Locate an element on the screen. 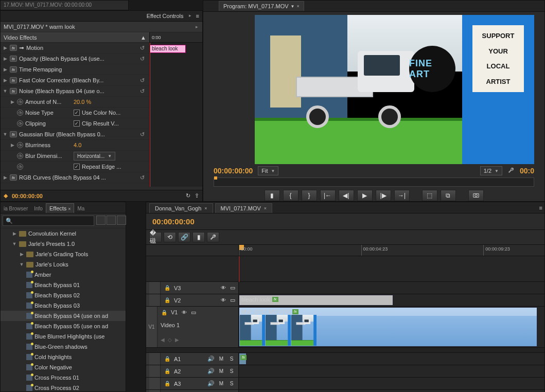  export-frame-button is located at coordinates (476, 195).